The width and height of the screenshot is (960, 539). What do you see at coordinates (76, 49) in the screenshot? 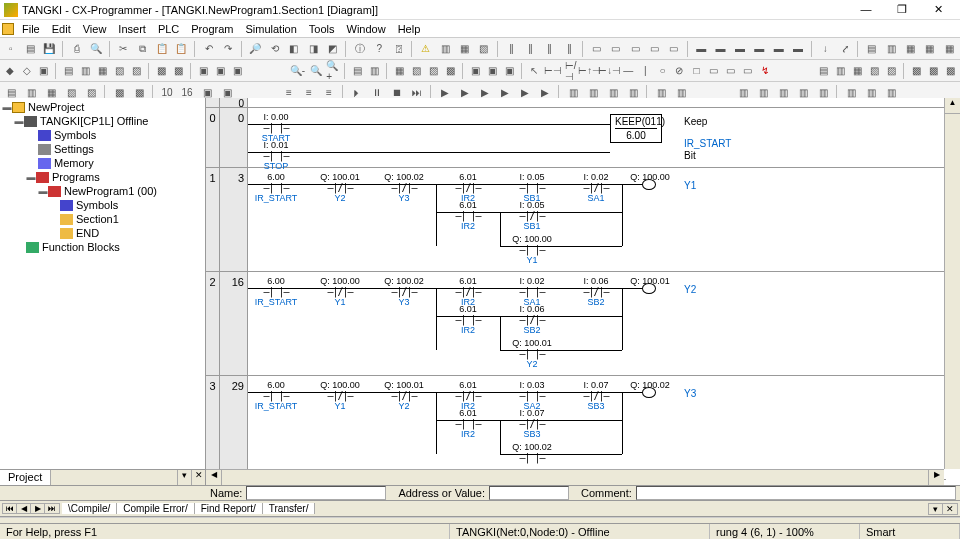
I see `print-icon: ⎙` at bounding box center [76, 49].